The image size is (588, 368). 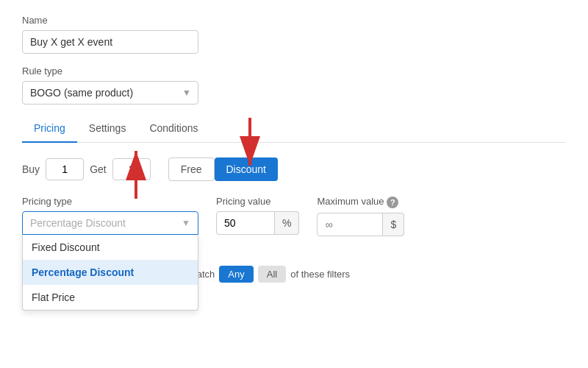 I want to click on pricing-value-suffix: %, so click(x=287, y=223).